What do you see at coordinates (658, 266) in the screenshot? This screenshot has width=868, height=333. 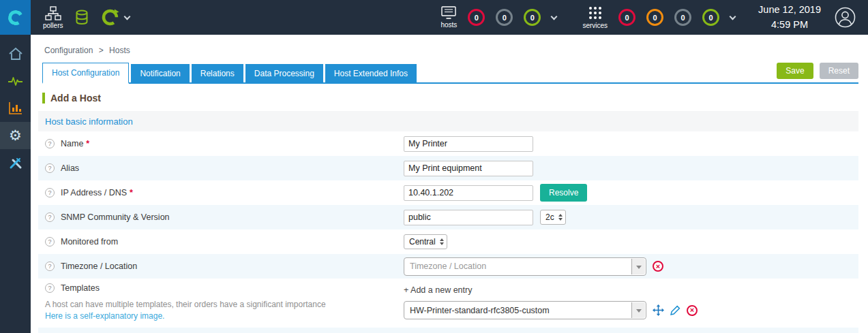 I see `timezone-clear-icon: ×` at bounding box center [658, 266].